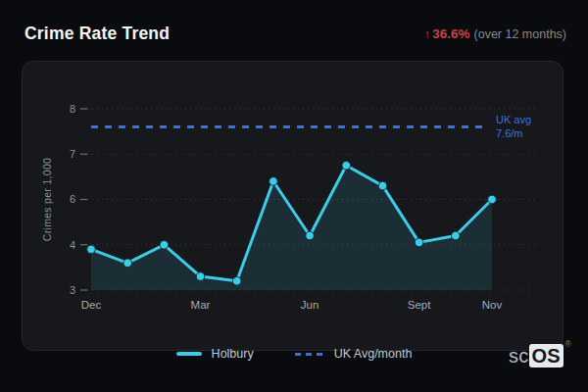 The image size is (588, 392). I want to click on data-point-may, so click(274, 182).